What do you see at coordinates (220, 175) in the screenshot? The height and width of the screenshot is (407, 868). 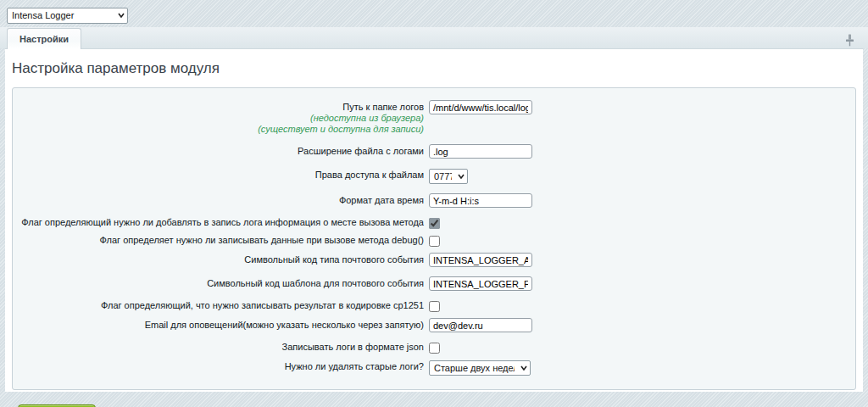 I see `field-label: Права доступа к файлам` at bounding box center [220, 175].